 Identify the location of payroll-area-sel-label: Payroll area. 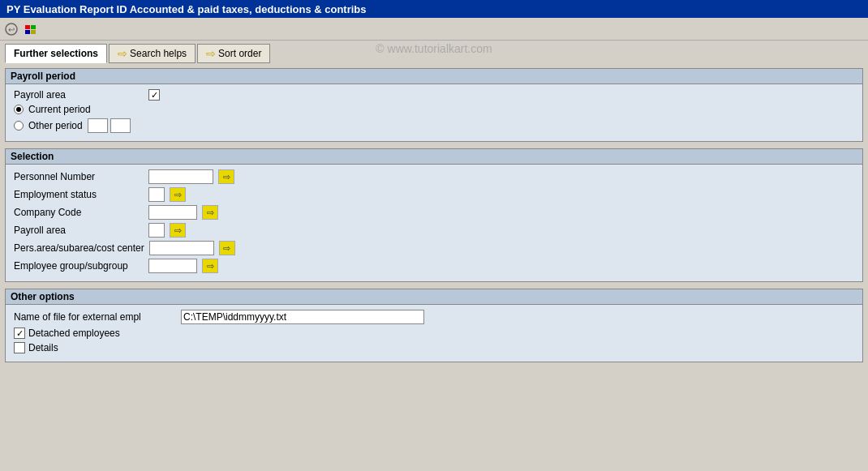
(79, 230).